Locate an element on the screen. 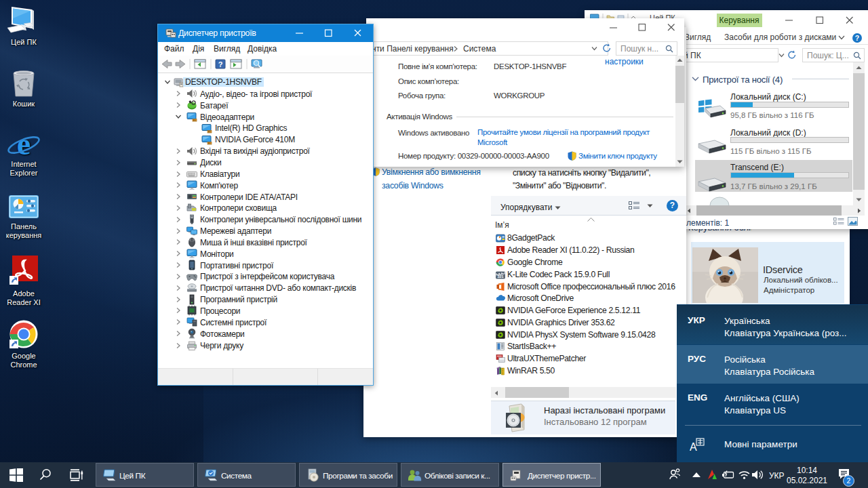 The height and width of the screenshot is (488, 868). svg-text: A is located at coordinates (693, 447).